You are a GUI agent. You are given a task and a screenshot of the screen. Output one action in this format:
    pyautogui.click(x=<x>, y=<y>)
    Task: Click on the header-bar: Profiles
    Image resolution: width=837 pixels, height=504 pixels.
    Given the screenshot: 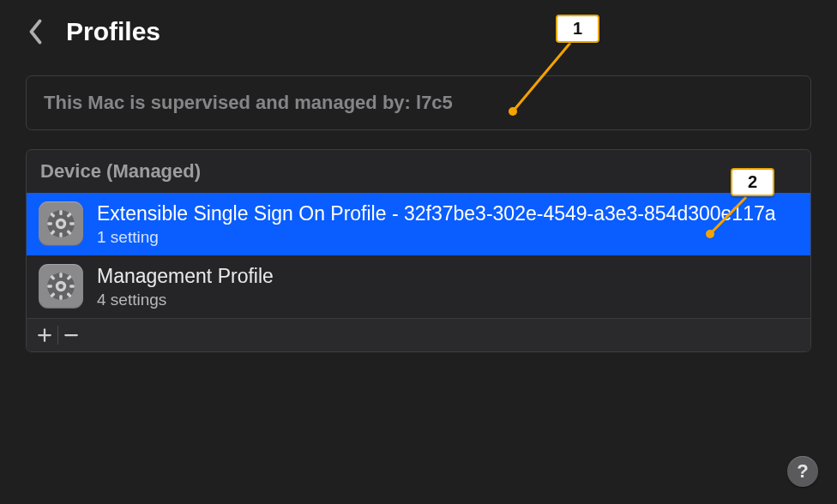 What is the action you would take?
    pyautogui.click(x=418, y=27)
    